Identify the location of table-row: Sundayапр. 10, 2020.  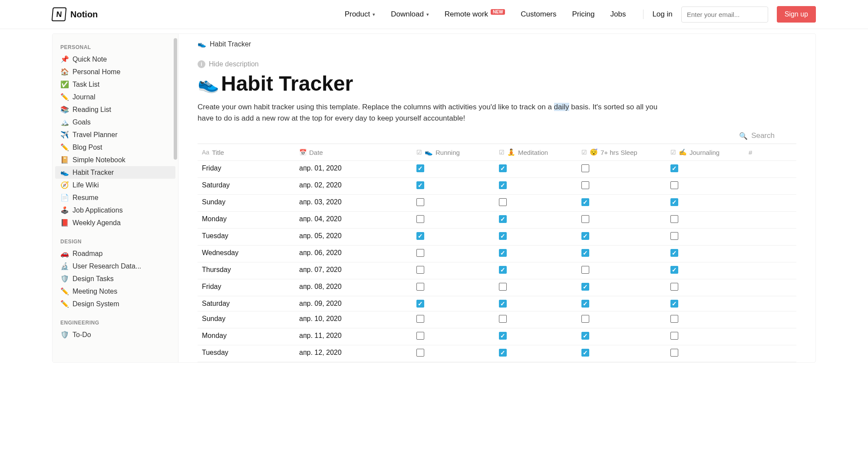
(497, 320).